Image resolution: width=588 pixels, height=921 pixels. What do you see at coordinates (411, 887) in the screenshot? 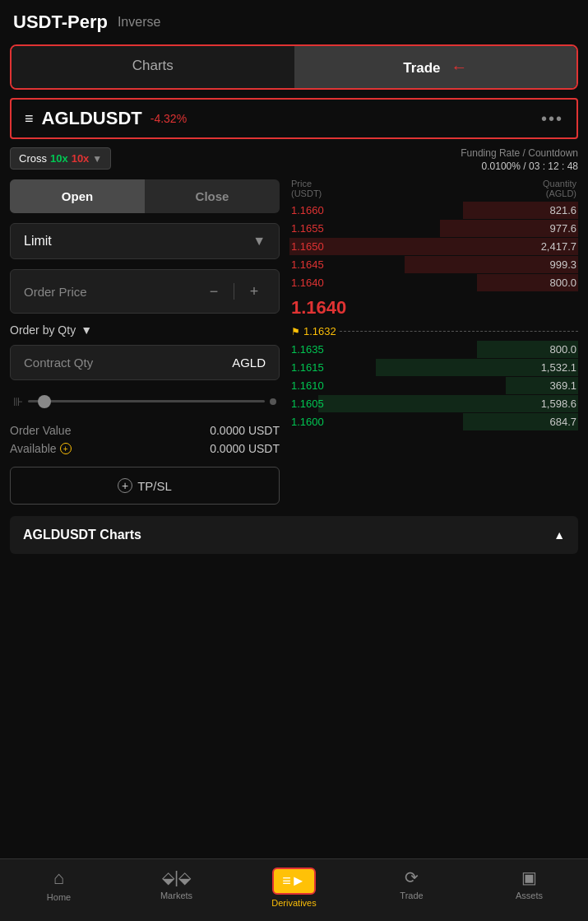
I see `nav-trade: ⟳ Trade` at bounding box center [411, 887].